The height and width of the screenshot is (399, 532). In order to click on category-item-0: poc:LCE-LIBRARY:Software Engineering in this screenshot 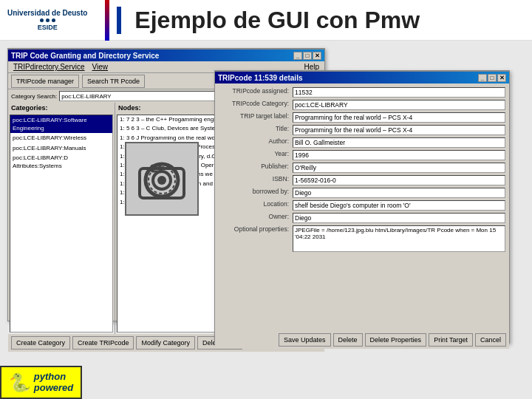, I will do `click(61, 124)`.